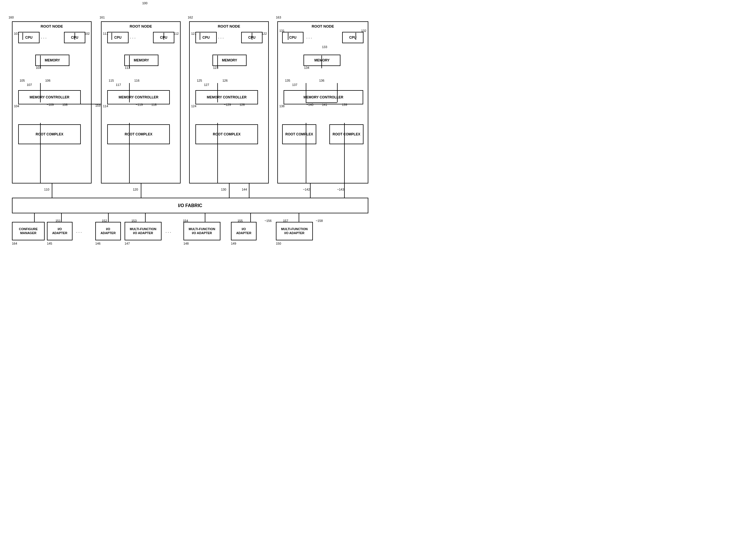 This screenshot has height=549, width=756. Describe the element at coordinates (168, 232) in the screenshot. I see `dots-adapters2: · · ·` at that location.